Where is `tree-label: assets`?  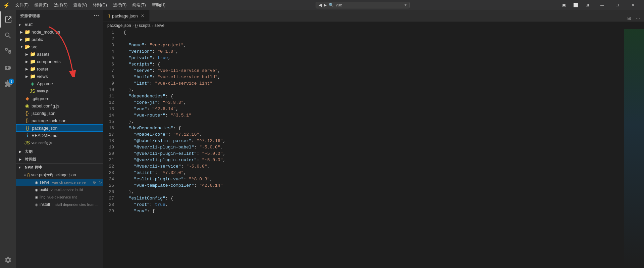 tree-label: assets is located at coordinates (43, 54).